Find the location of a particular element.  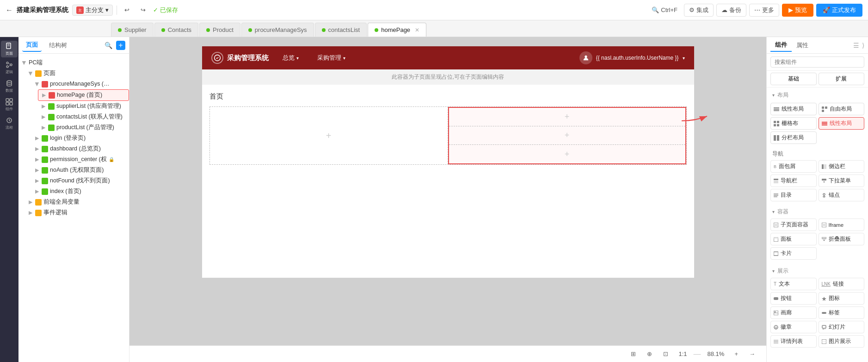

mode-extend-button: 扩展 is located at coordinates (842, 79).